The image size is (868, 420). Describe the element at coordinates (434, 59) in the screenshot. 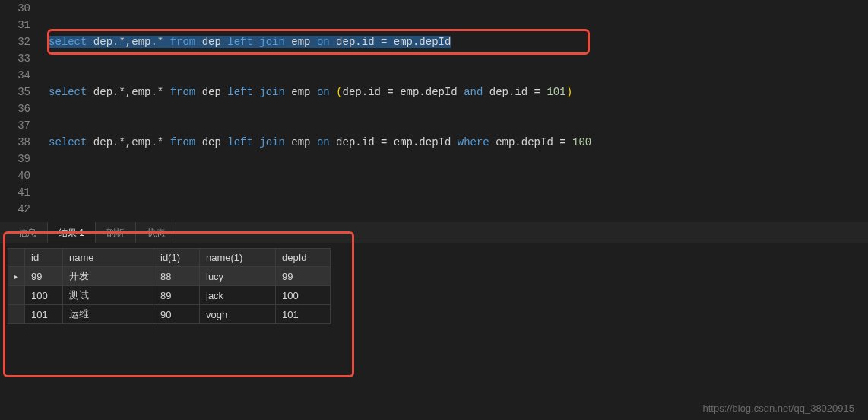

I see `code-line: 33` at that location.